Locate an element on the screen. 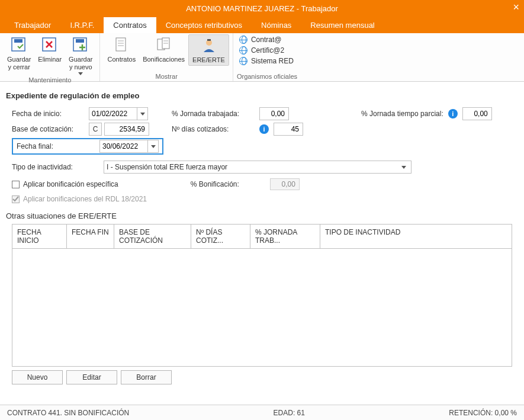 The height and width of the screenshot is (420, 524). status-retencion: RETENCIÓN: 0,00 % is located at coordinates (483, 413).